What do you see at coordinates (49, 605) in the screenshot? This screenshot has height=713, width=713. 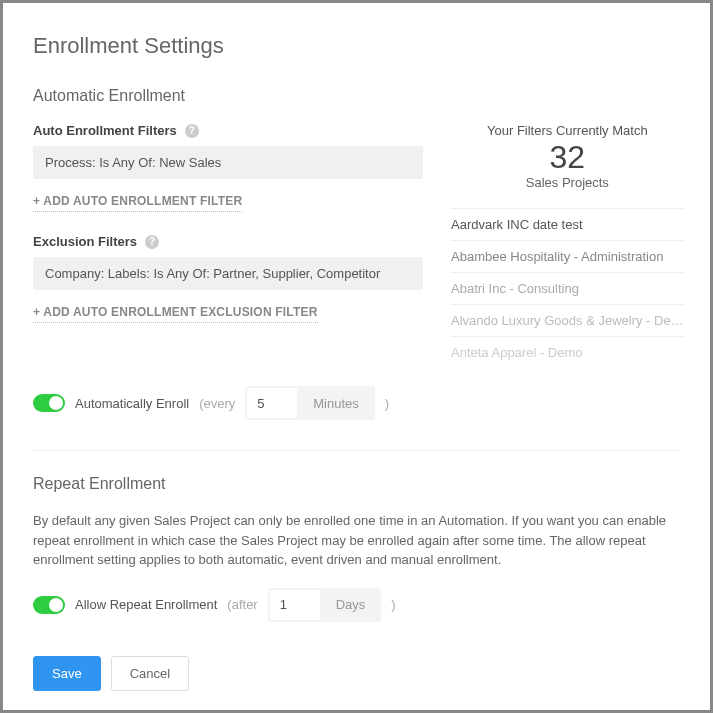 I see `repeat-enroll-toggle` at bounding box center [49, 605].